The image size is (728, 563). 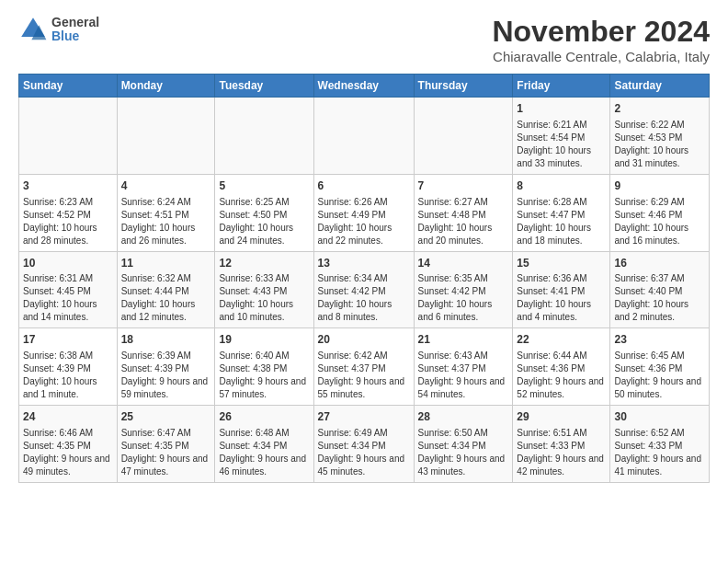 What do you see at coordinates (463, 367) in the screenshot?
I see `day-cell: 21Sunrise: 6:43 AM Sunset: 4:37 PM Dayli…` at bounding box center [463, 367].